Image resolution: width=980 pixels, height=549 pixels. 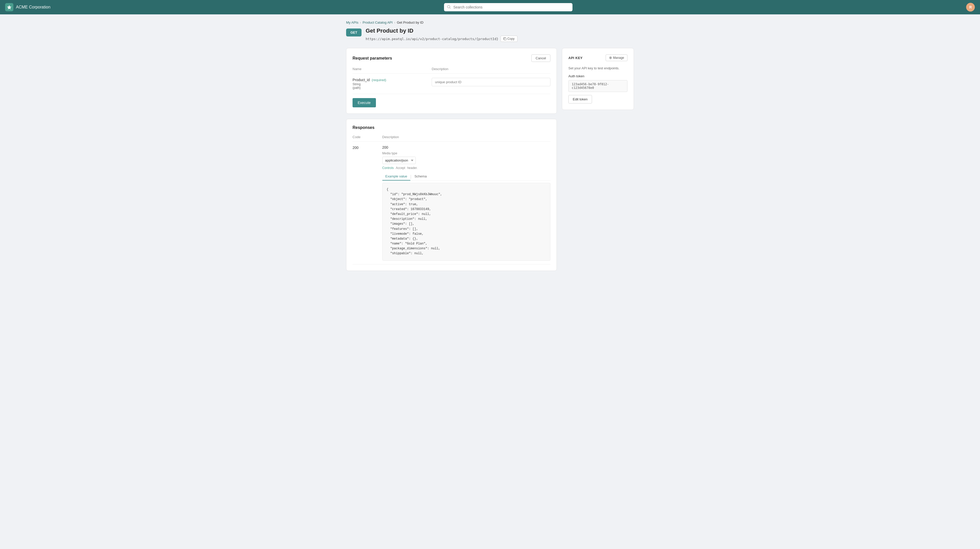 What do you see at coordinates (598, 58) in the screenshot?
I see `api-key-header: API KEY Manage` at bounding box center [598, 58].